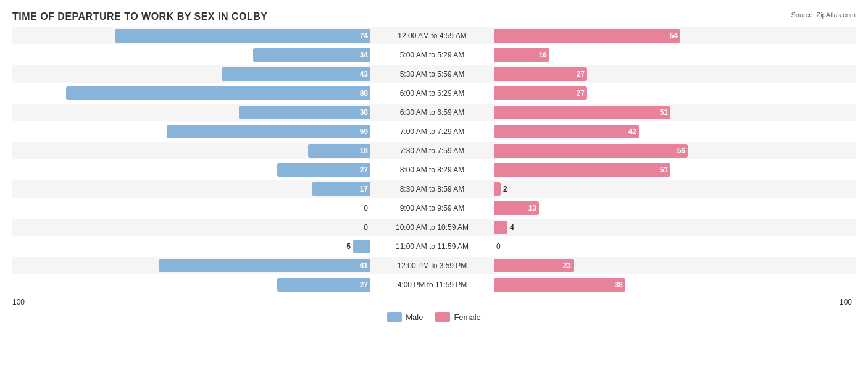 Image resolution: width=868 pixels, height=367 pixels. I want to click on female-section: 0, so click(673, 247).